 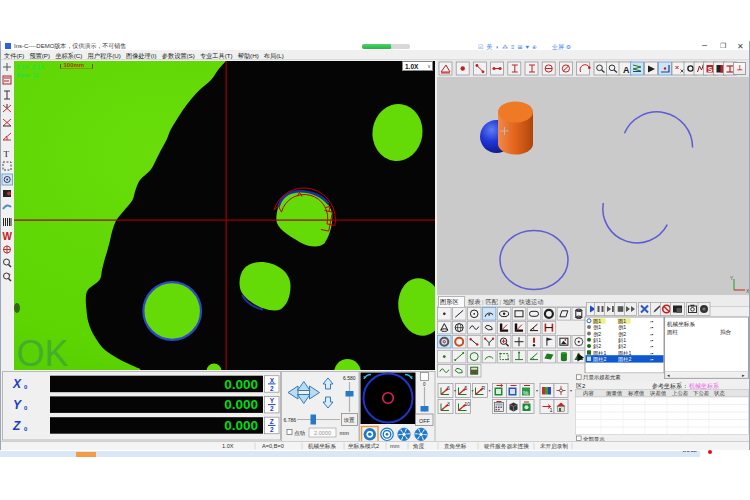 What do you see at coordinates (364, 446) in the screenshot?
I see `svg-text: 坐标系模式2` at bounding box center [364, 446].